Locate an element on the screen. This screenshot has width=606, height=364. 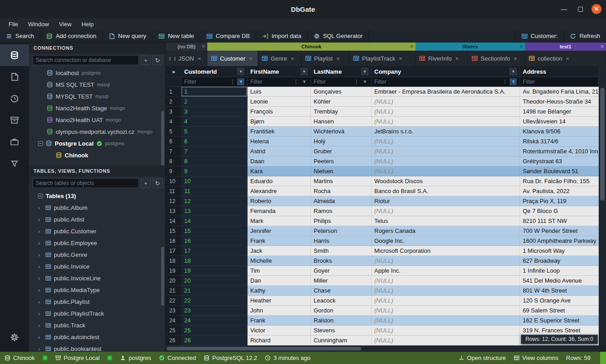
close-button: ✕ is located at coordinates (596, 9).